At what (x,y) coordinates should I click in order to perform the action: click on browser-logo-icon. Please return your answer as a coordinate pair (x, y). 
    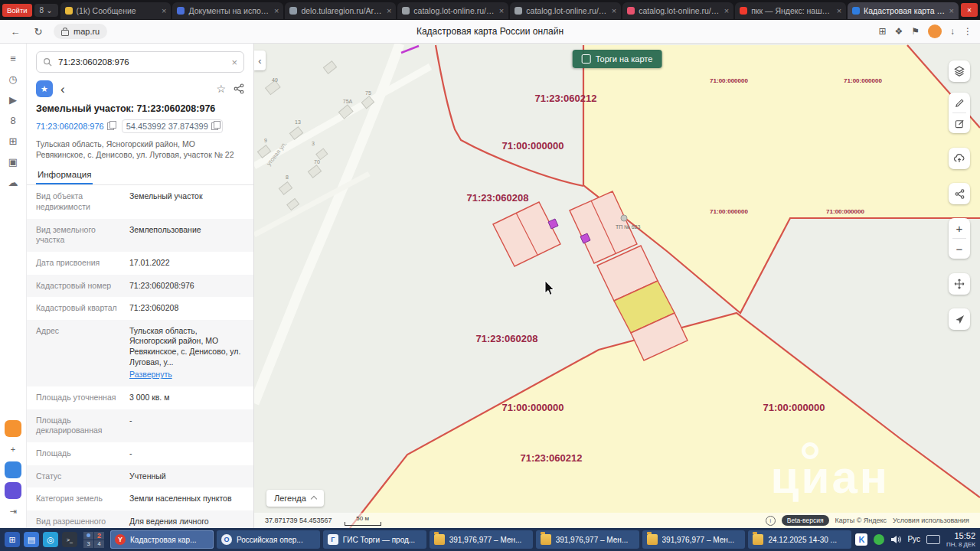
    Looking at the image, I should click on (13, 470).